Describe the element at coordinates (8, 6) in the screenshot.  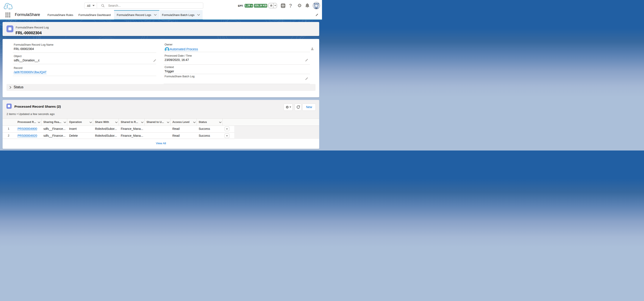
I see `svg-text: f` at that location.